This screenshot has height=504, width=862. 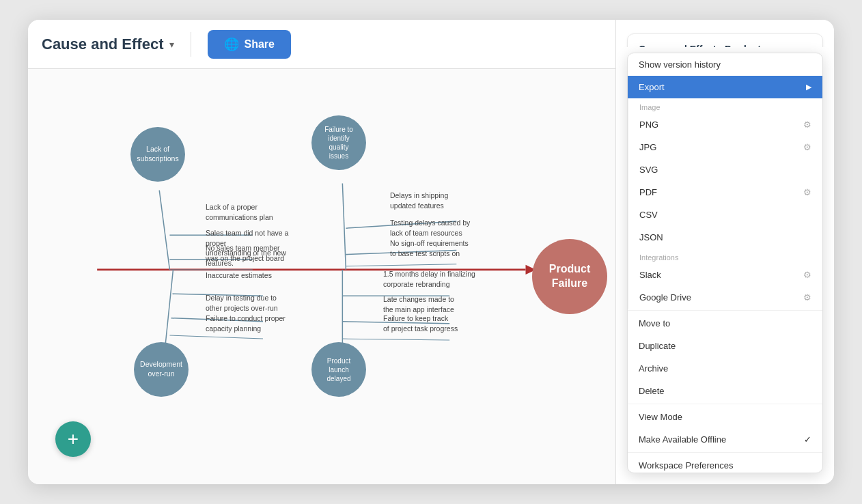 What do you see at coordinates (73, 439) in the screenshot?
I see `plus-icon: +` at bounding box center [73, 439].